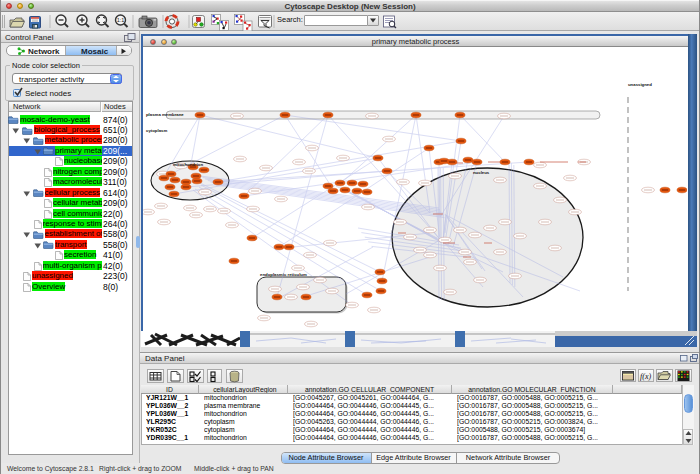  What do you see at coordinates (165, 114) in the screenshot?
I see `svg-text: plasma membrane` at bounding box center [165, 114].